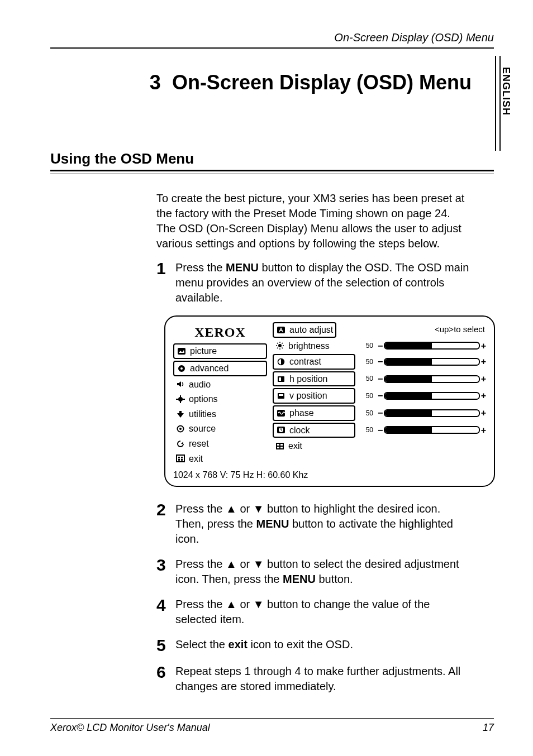  Describe the element at coordinates (220, 399) in the screenshot. I see `osd-cat-options: options` at that location.